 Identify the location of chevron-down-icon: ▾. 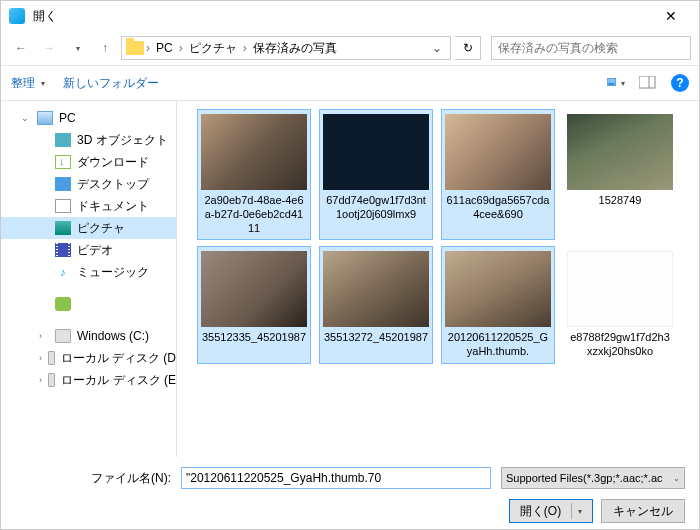
(580, 512).